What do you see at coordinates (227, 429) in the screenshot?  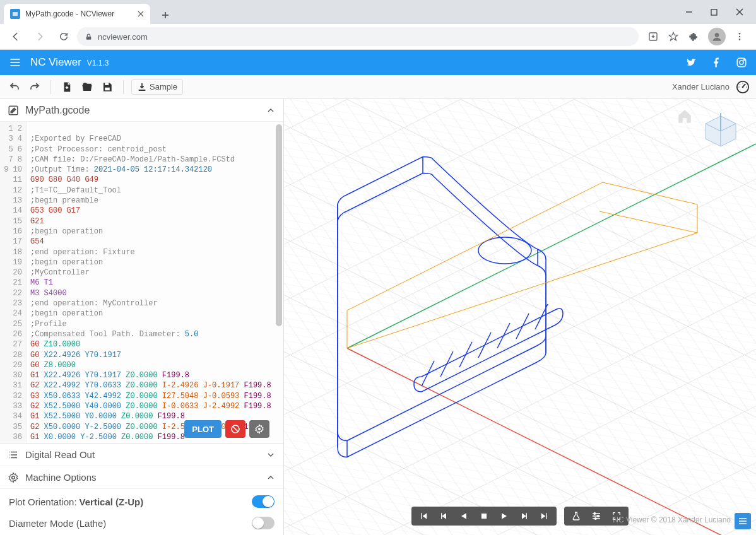 I see `code-action-buttons: PLOT` at bounding box center [227, 429].